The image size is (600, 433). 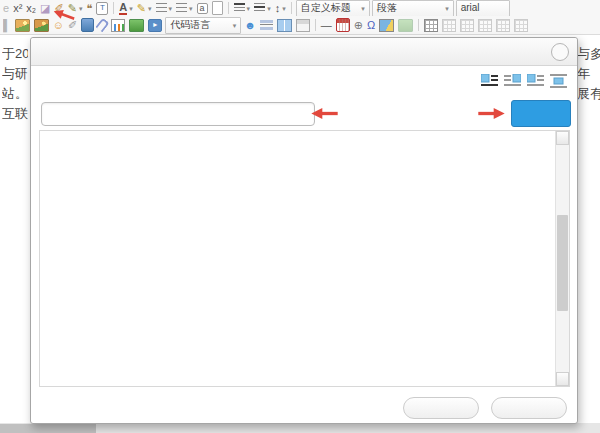 I want to click on scroll-down-icon, so click(x=562, y=379).